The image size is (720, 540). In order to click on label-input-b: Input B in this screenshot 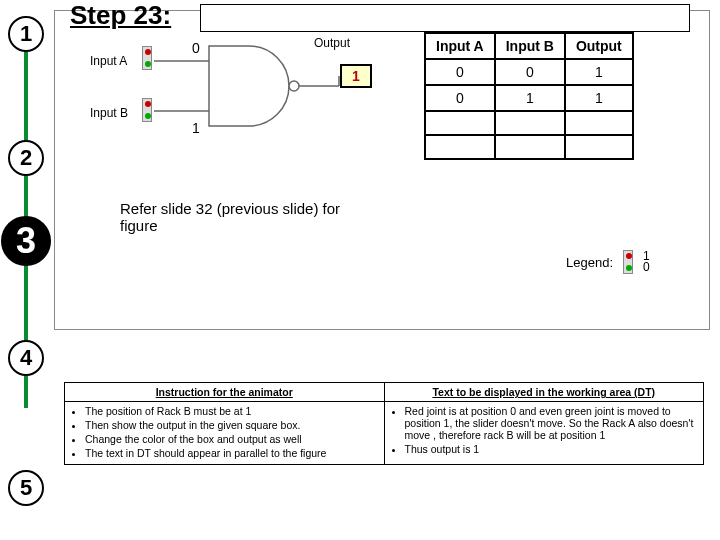, I will do `click(109, 113)`.